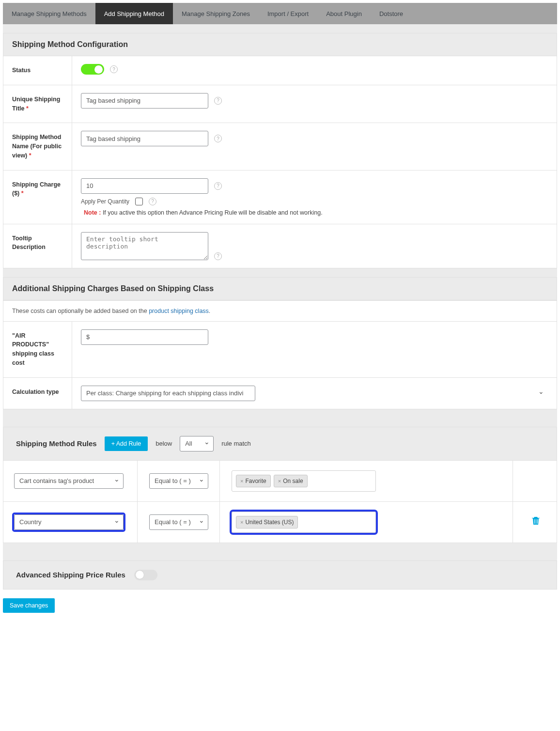 The height and width of the screenshot is (731, 560). What do you see at coordinates (38, 146) in the screenshot?
I see `name-label: Shipping Method Name (For public view) *` at bounding box center [38, 146].